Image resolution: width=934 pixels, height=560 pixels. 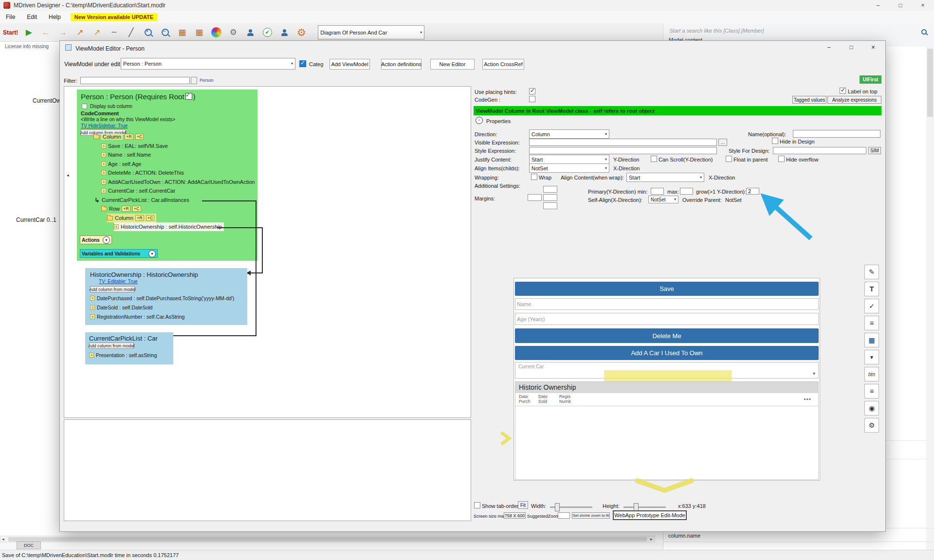 I want to click on side-icon-button: btn, so click(x=872, y=374).